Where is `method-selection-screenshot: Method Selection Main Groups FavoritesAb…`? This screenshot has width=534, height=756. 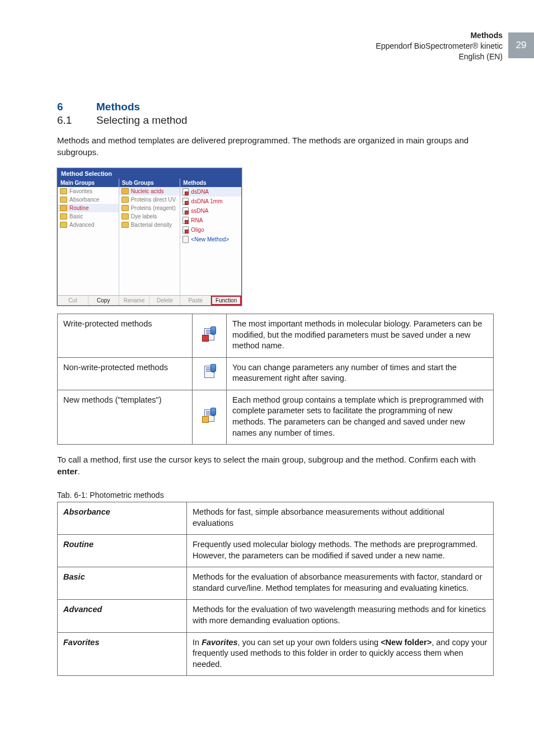 method-selection-screenshot: Method Selection Main Groups FavoritesAb… is located at coordinates (149, 237).